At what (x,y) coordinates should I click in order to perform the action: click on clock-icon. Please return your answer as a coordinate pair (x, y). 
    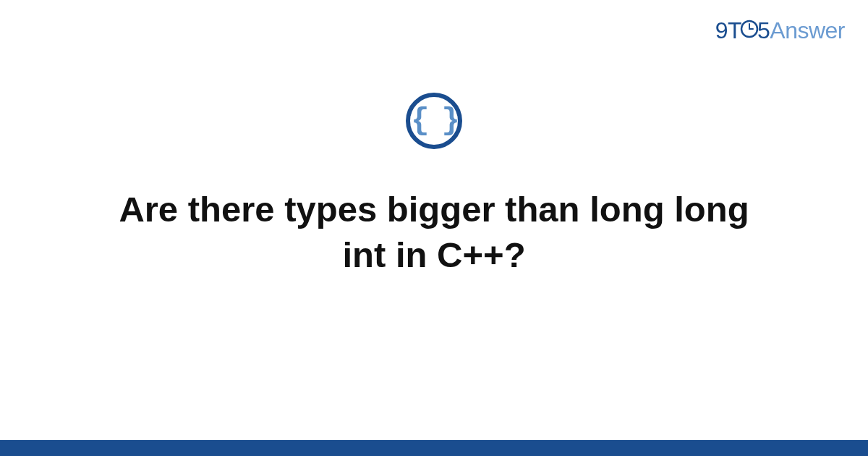
    Looking at the image, I should click on (749, 30).